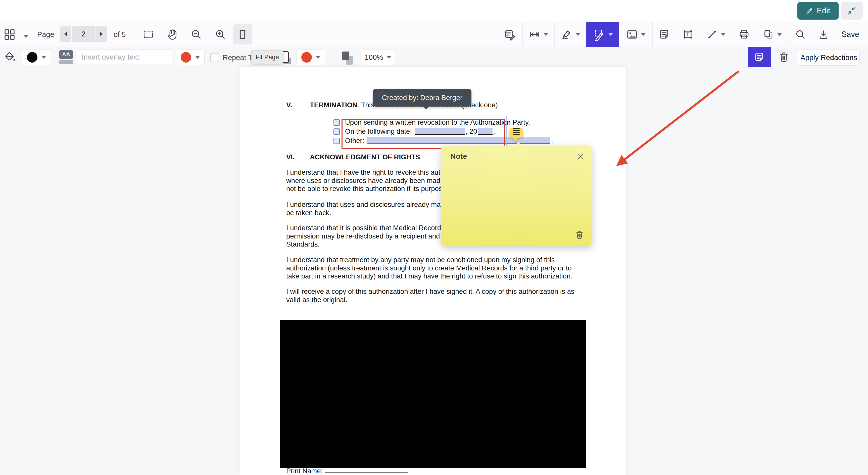 The height and width of the screenshot is (475, 868). What do you see at coordinates (824, 34) in the screenshot?
I see `download-button` at bounding box center [824, 34].